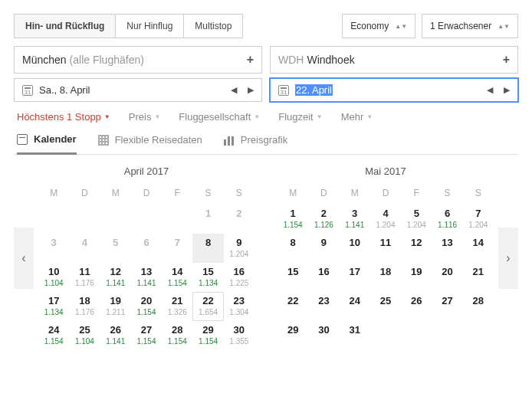 This screenshot has height=403, width=532. Describe the element at coordinates (478, 219) in the screenshot. I see `calendar-day: 71.204` at that location.